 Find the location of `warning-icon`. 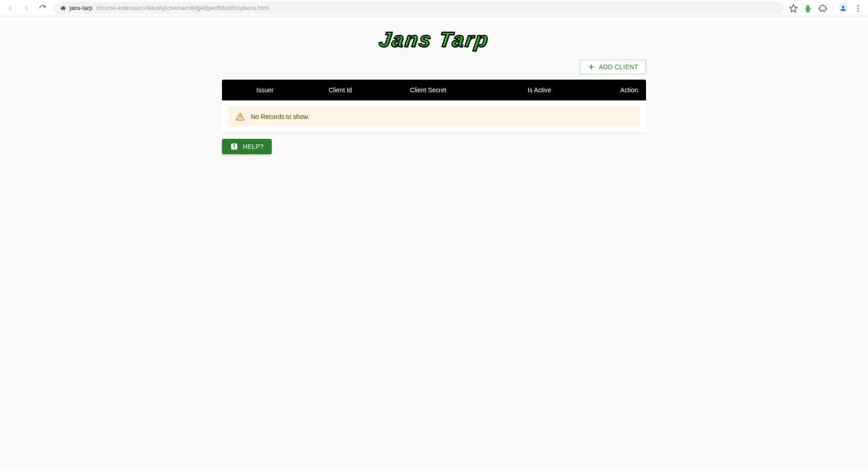

warning-icon is located at coordinates (240, 117).